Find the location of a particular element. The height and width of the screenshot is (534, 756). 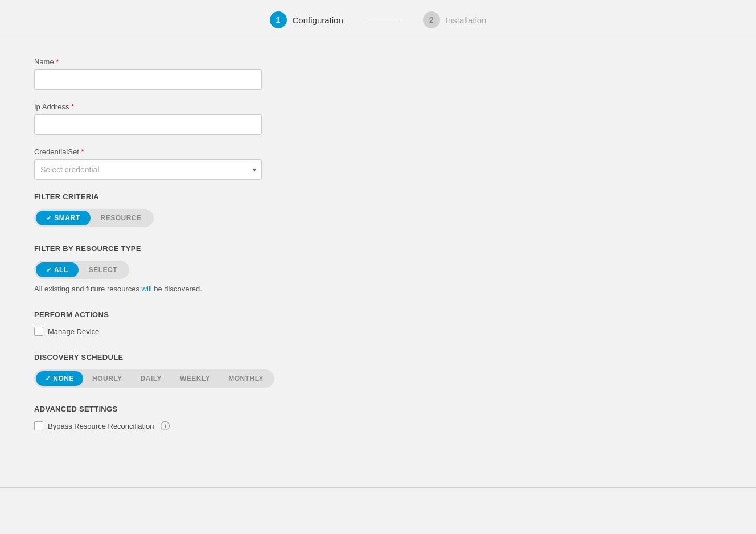

advanced-settings-section: ADVANCED SETTINGS Bypass Resource Reconc… is located at coordinates (171, 418).